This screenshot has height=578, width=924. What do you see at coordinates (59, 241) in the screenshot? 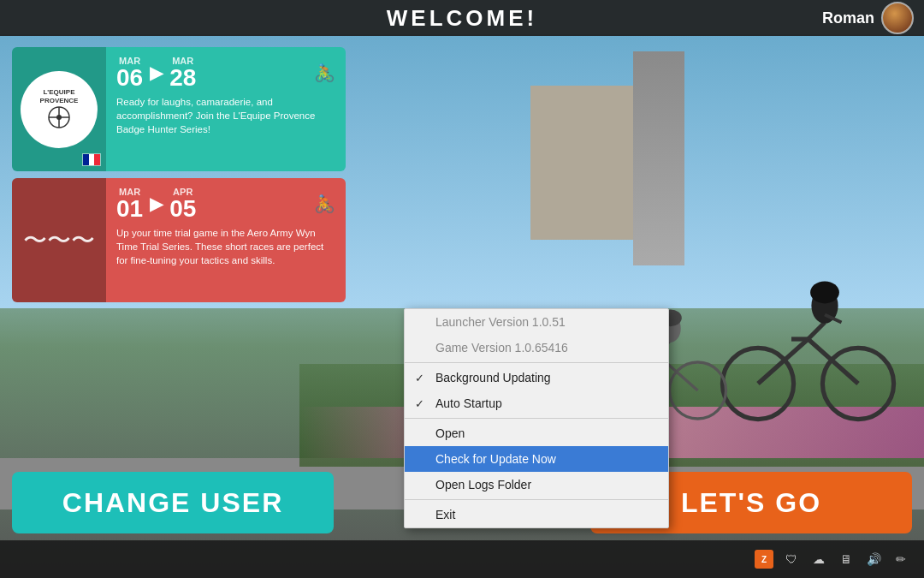
I see `event-wave-icon: 〜〜〜` at bounding box center [59, 241].